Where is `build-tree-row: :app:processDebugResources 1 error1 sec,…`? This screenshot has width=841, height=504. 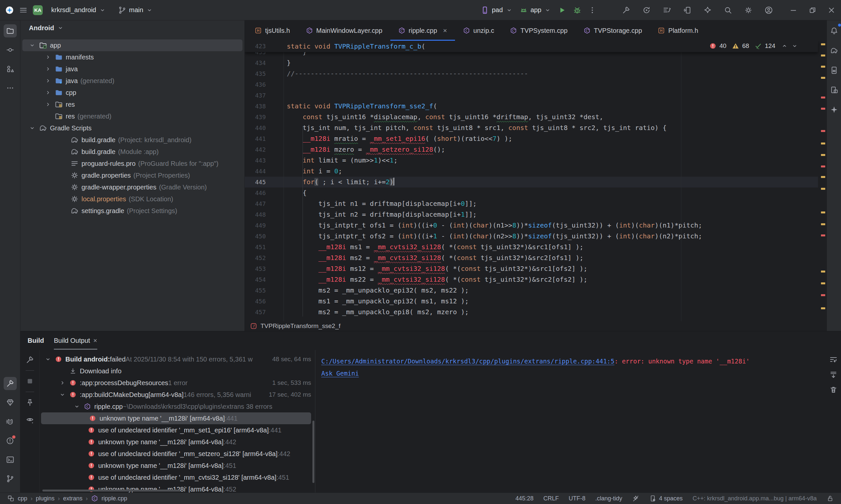 build-tree-row: :app:processDebugResources 1 error1 sec,… is located at coordinates (175, 383).